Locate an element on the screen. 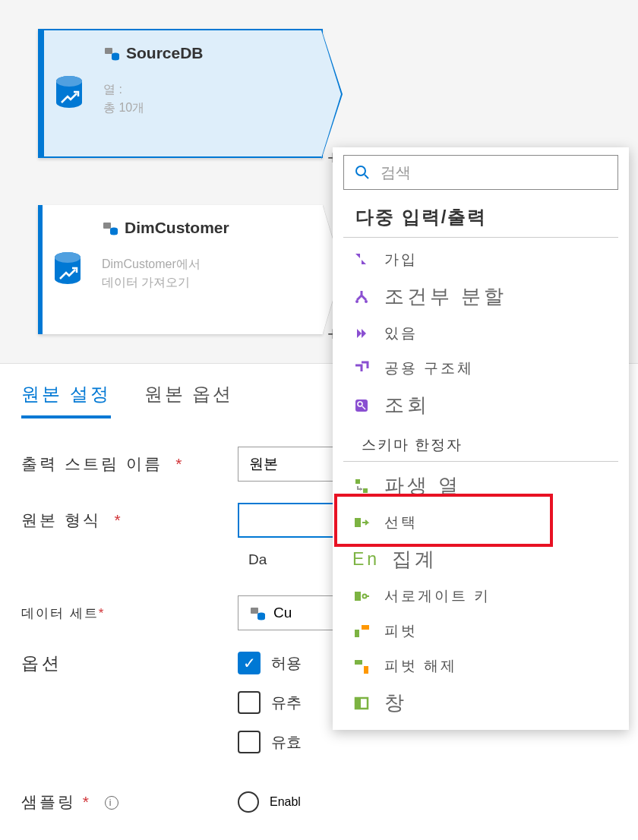 This screenshot has width=638, height=840. menu-item-union: 공용 구조체 is located at coordinates (481, 368).